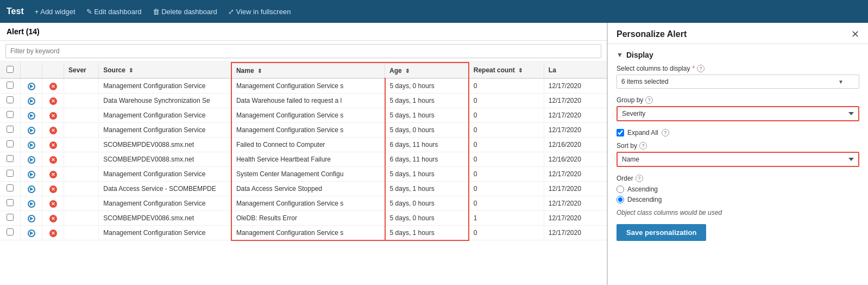  What do you see at coordinates (427, 71) in the screenshot?
I see `col-header-age: Age ⇕` at bounding box center [427, 71].